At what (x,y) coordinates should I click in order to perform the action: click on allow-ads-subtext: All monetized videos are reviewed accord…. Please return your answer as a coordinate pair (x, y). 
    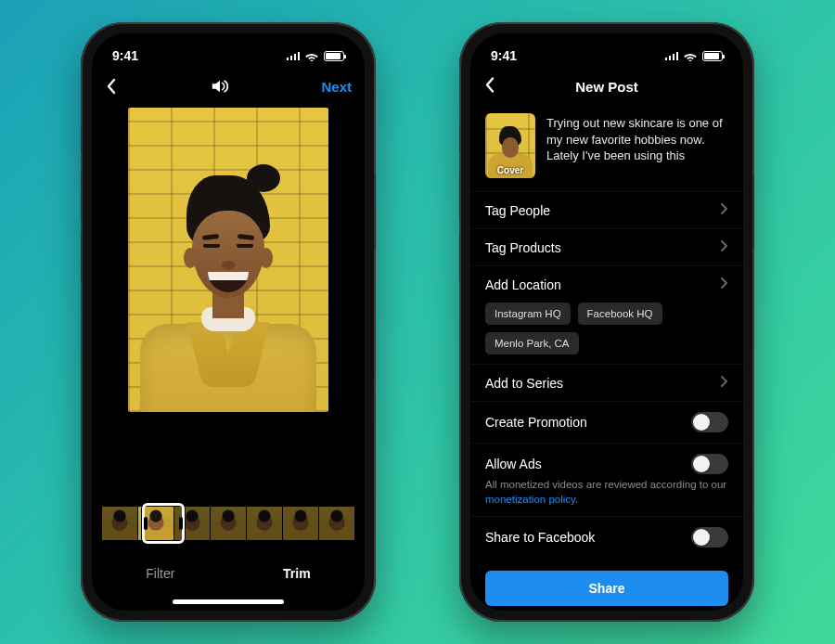
    Looking at the image, I should click on (607, 497).